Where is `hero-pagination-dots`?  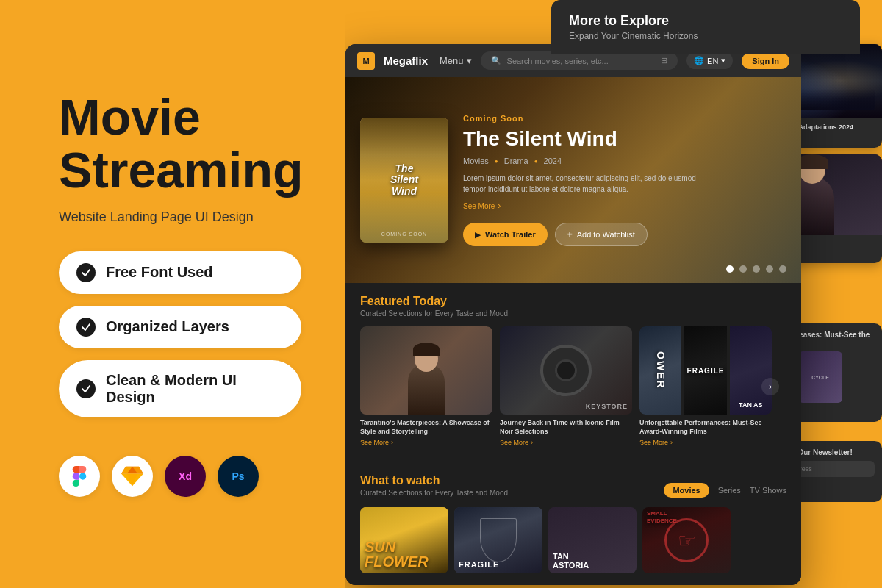
hero-pagination-dots is located at coordinates (756, 269).